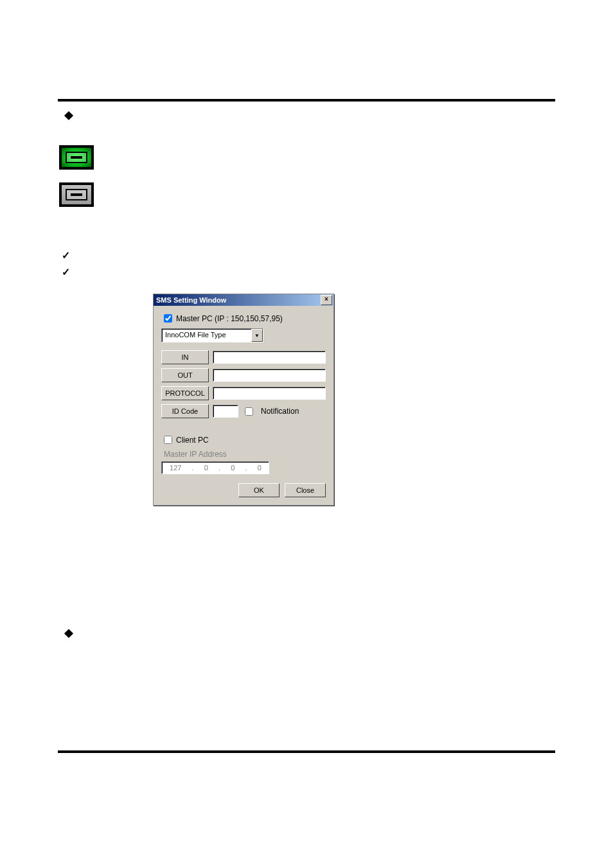 Image resolution: width=613 pixels, height=868 pixels. Describe the element at coordinates (215, 468) in the screenshot. I see `master-ip-input: 127. 0. 0. 0` at that location.